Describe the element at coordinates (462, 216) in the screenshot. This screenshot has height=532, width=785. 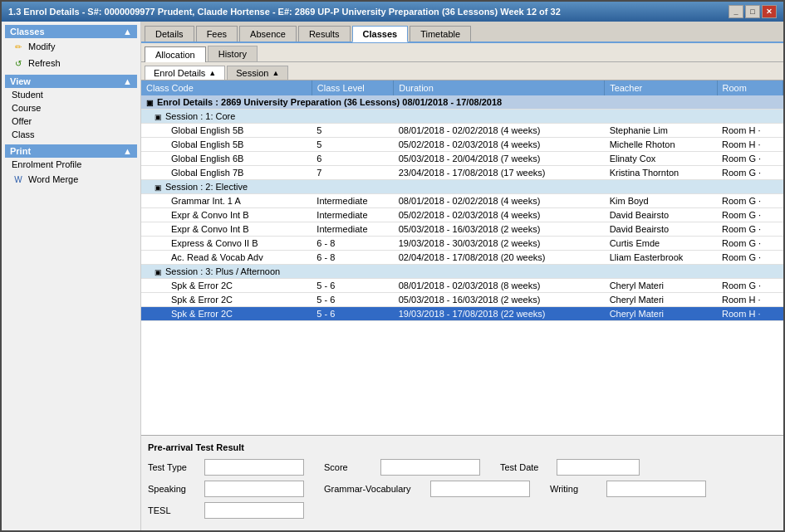
I see `table-row: Expr & Convo Int BIntermediate05/02/2018…` at that location.